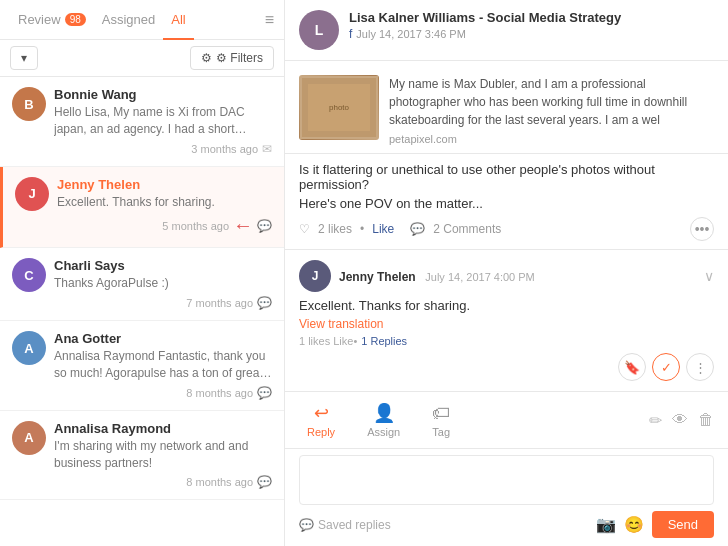 The height and width of the screenshot is (546, 728). Describe the element at coordinates (128, 20) in the screenshot. I see `assigned-label: Assigned` at that location.